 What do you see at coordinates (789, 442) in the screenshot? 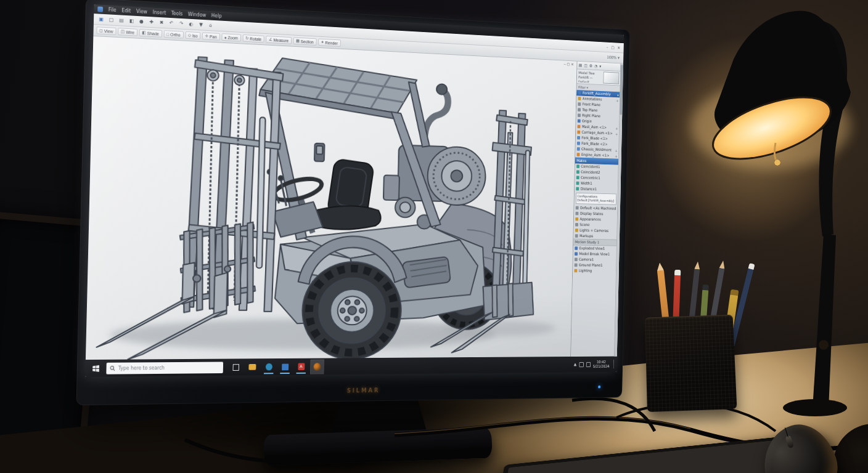
I see `mouse-wheel` at bounding box center [789, 442].